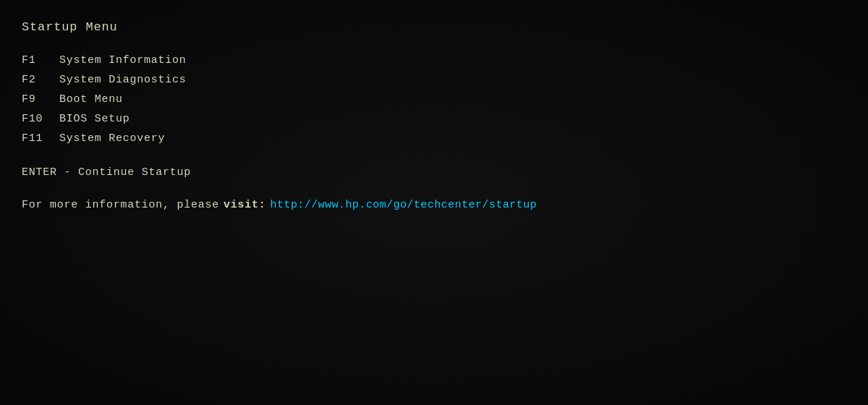 This screenshot has height=405, width=868. Describe the element at coordinates (434, 172) in the screenshot. I see `enter-continue: ENTER - Continue Startup` at that location.